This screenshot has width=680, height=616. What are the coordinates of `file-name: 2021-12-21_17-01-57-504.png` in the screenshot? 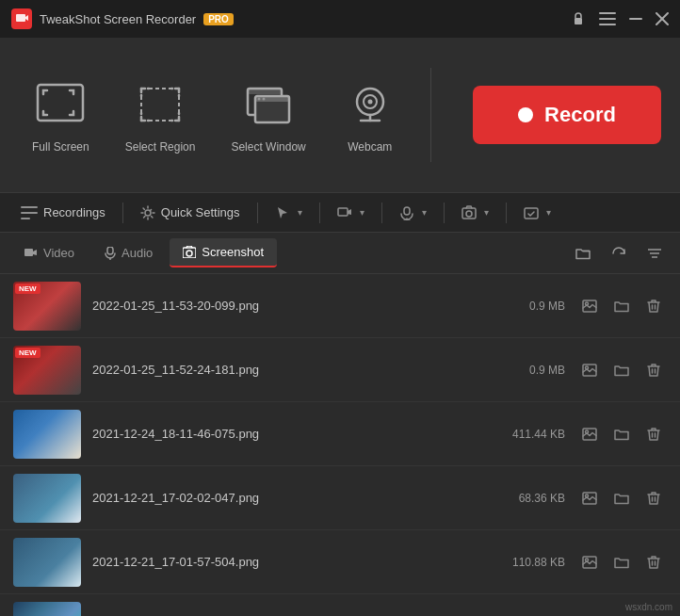 It's located at (285, 561).